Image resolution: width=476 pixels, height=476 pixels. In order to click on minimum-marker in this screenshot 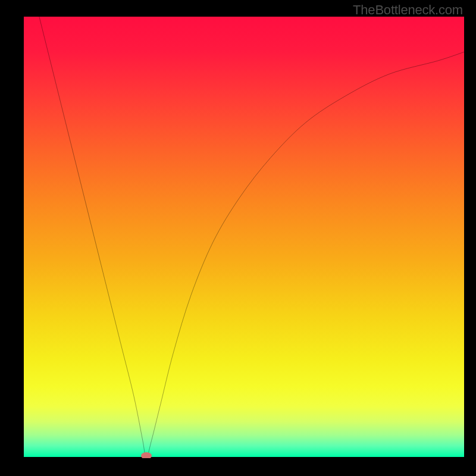, I will do `click(146, 455)`.